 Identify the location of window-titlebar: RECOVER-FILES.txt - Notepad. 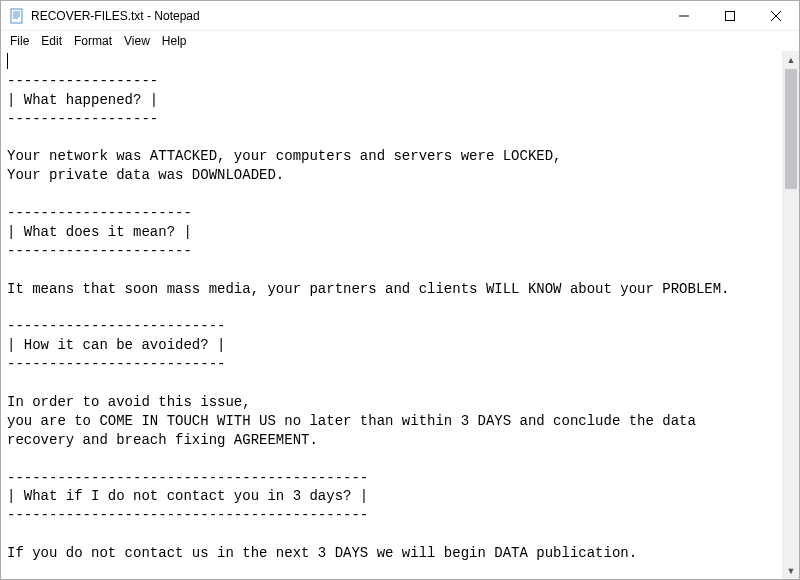
(400, 16).